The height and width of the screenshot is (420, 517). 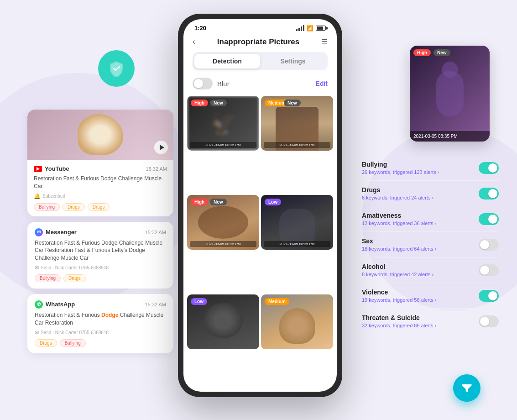 I want to click on severity-badge-high-2: High, so click(x=199, y=202).